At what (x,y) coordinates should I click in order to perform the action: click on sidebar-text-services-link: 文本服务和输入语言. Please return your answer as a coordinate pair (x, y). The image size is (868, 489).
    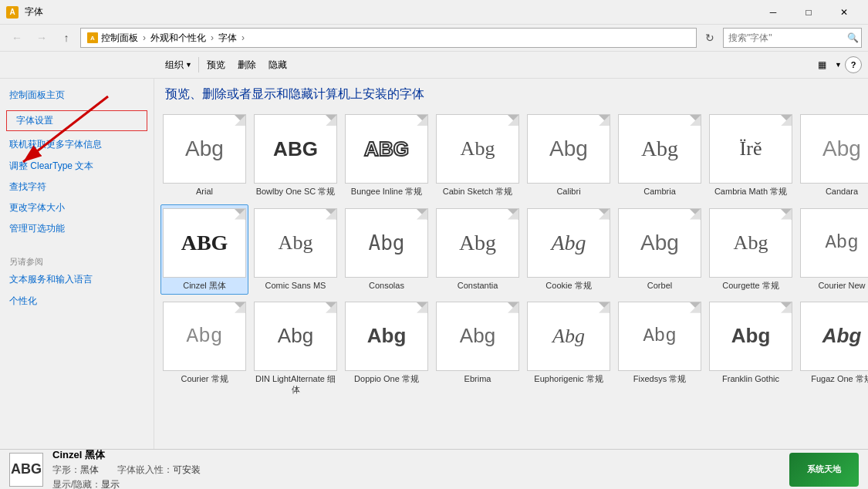
    Looking at the image, I should click on (77, 279).